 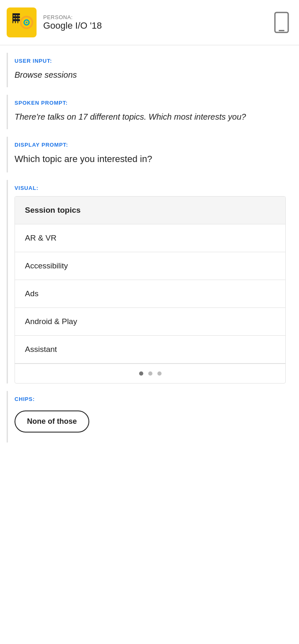 What do you see at coordinates (150, 425) in the screenshot?
I see `chips-container: None of those` at bounding box center [150, 425].